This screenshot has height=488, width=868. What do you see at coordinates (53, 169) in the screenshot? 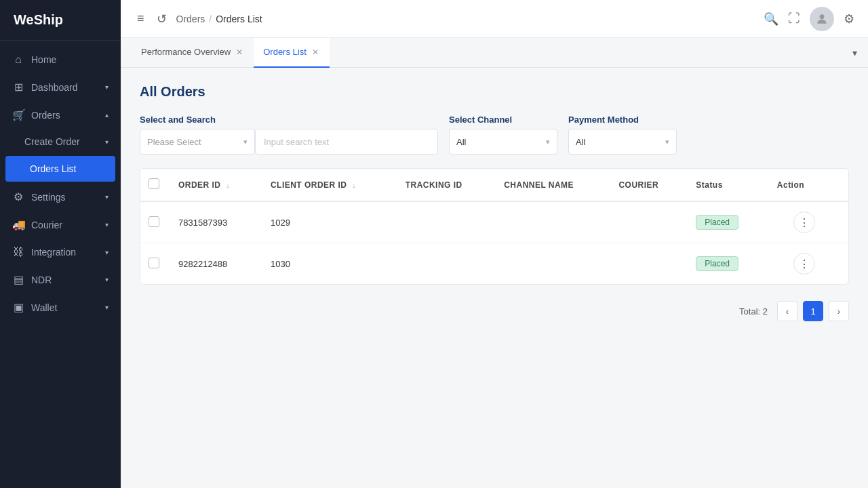
I see `sidebar-item-label: Orders List` at bounding box center [53, 169].